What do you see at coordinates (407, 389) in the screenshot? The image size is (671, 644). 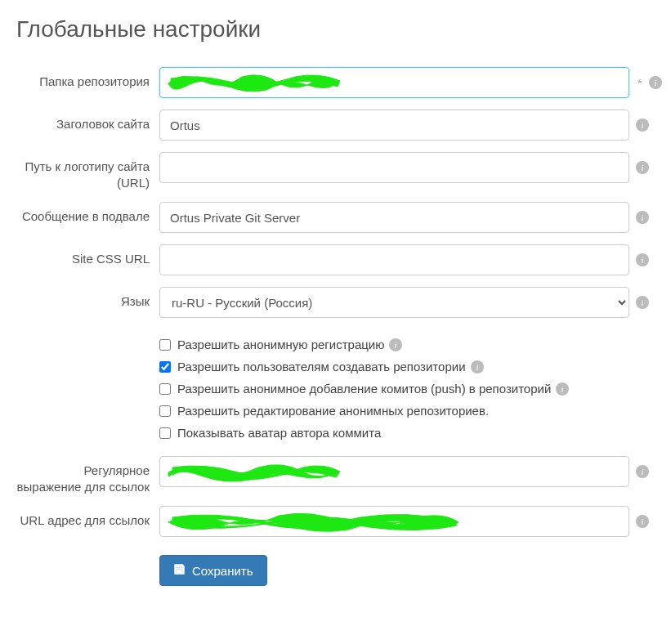 I see `checkbox-row-anon-push: Разрешить анонимное добавление комитов (…` at bounding box center [407, 389].